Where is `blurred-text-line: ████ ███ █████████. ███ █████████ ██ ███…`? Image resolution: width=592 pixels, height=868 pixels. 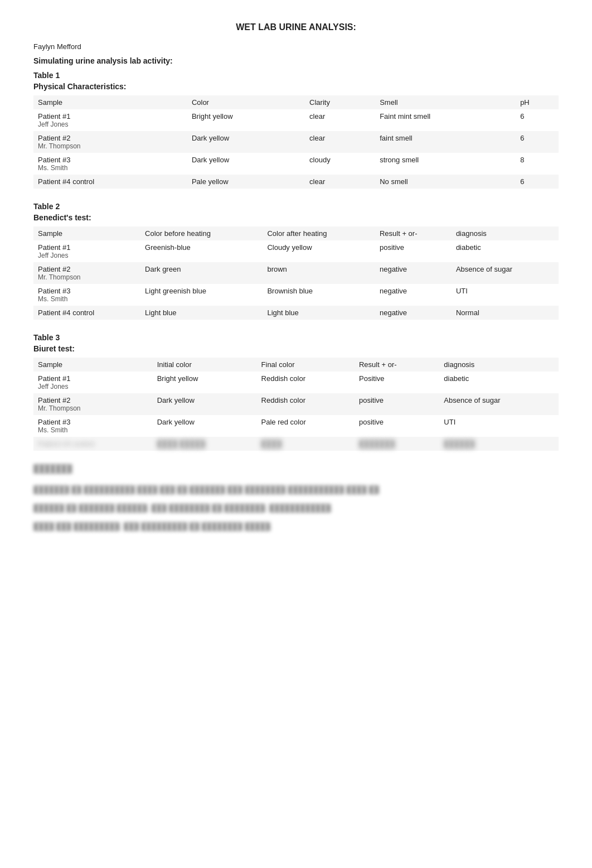
blurred-text-line: ████ ███ █████████. ███ █████████ ██ ███… is located at coordinates (296, 527).